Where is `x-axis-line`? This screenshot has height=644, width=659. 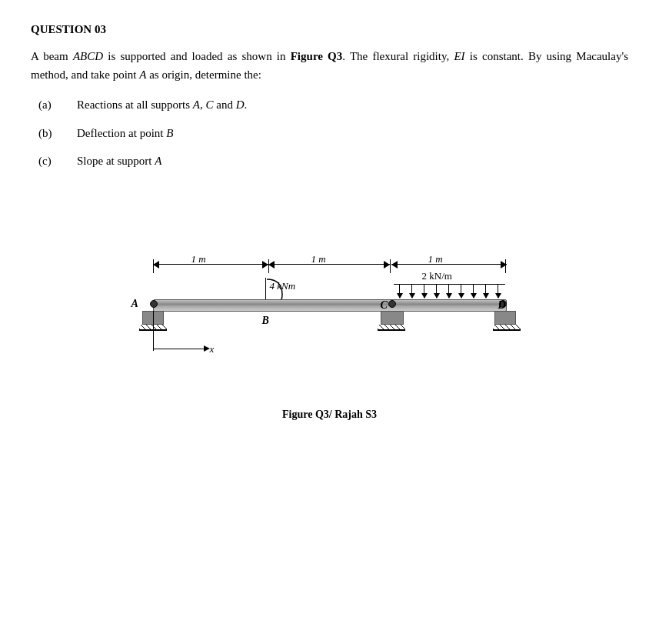
x-axis-line is located at coordinates (180, 349).